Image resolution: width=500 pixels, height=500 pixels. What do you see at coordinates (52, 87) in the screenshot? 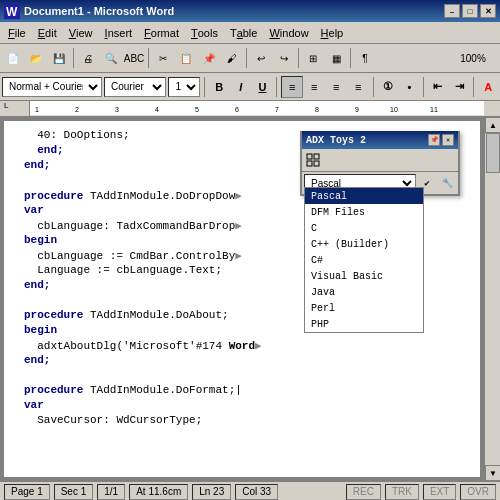
I see `style-select: Normal + Courier` at bounding box center [52, 87].